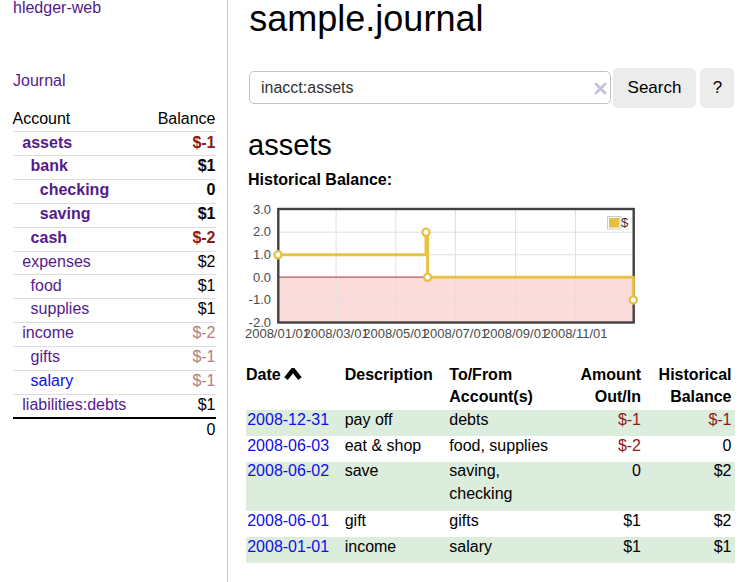  I want to click on svg-text: 2008/09/01, so click(516, 334).